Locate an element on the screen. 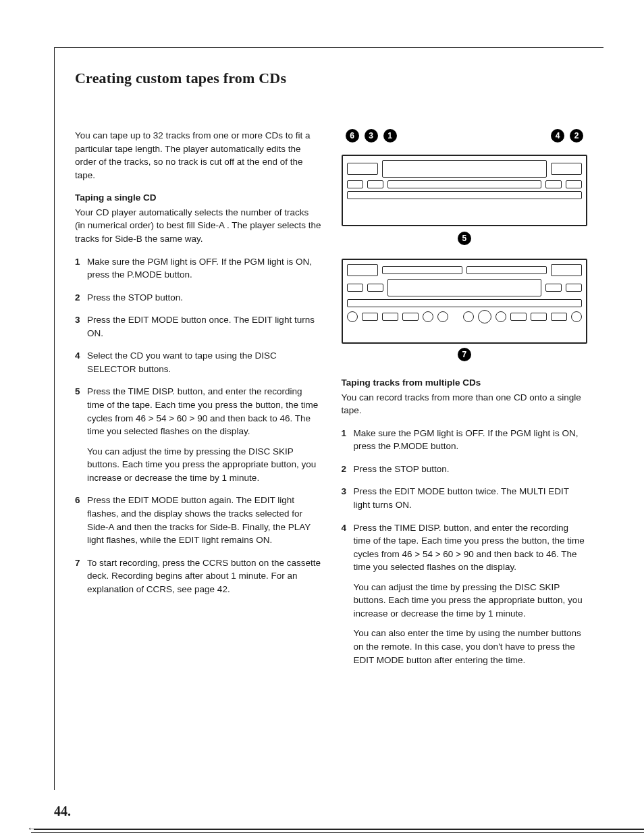  intro-paragraph: You can tape up to 32 tracks from one or… is located at coordinates (198, 155).